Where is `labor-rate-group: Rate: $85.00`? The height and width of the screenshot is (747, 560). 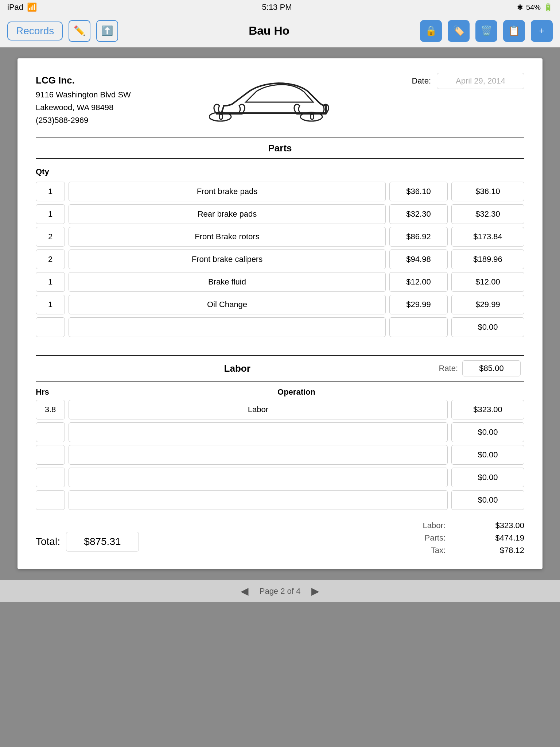 labor-rate-group: Rate: $85.00 is located at coordinates (480, 368).